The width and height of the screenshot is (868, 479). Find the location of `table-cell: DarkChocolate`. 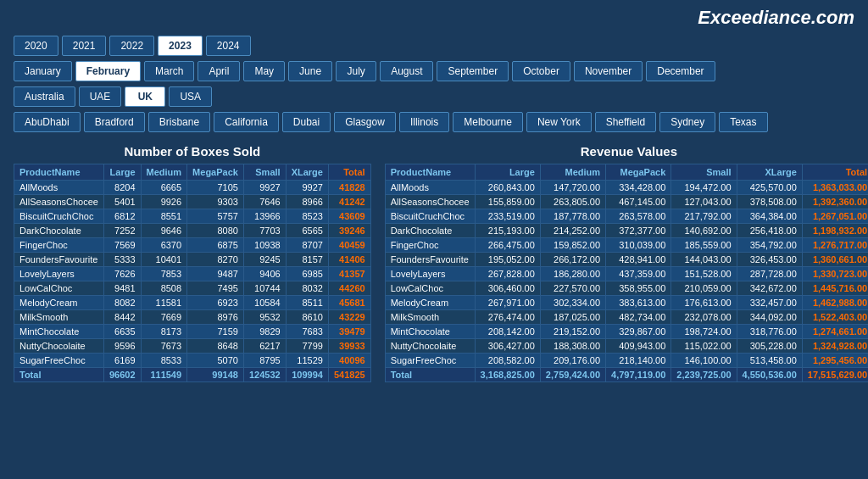

table-cell: DarkChocolate is located at coordinates (430, 231).